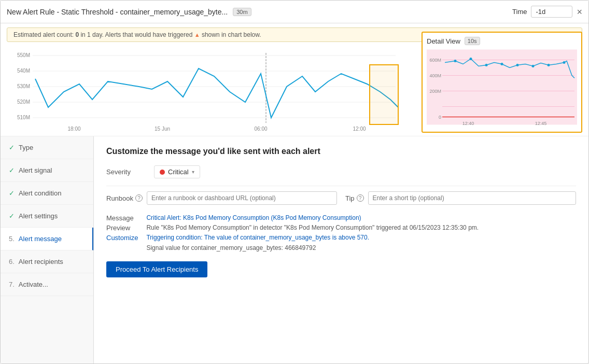  I want to click on sidebar-item-activate: 7. Activate..., so click(47, 285).